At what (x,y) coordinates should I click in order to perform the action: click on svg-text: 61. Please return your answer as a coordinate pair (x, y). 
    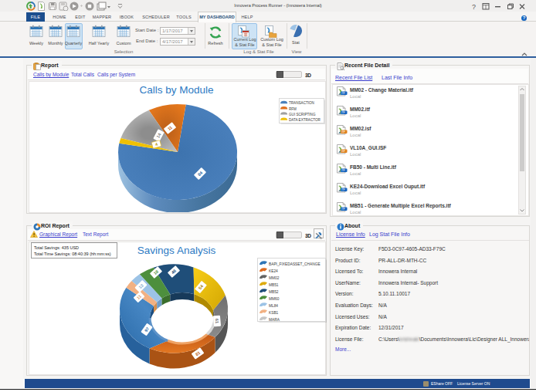
    Looking at the image, I should click on (218, 321).